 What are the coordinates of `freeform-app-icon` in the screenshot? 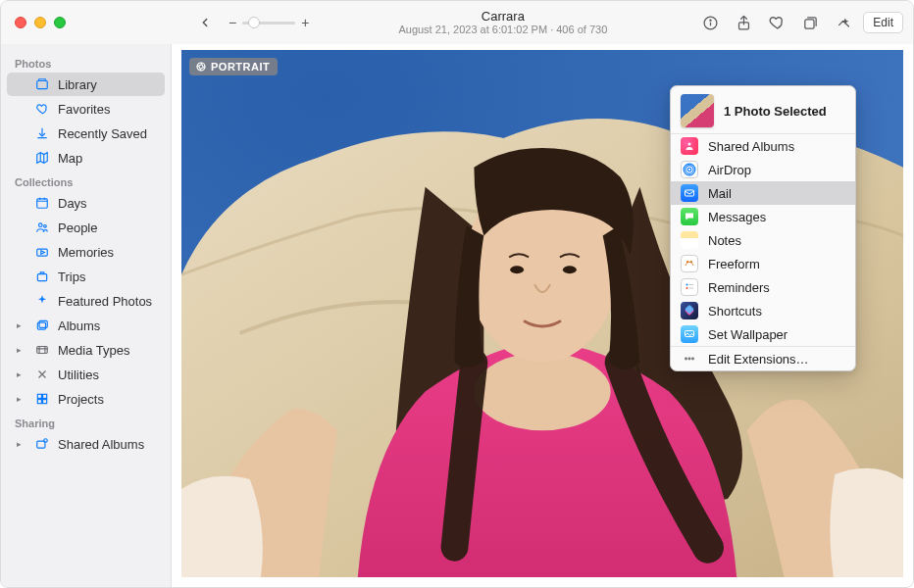 It's located at (689, 264).